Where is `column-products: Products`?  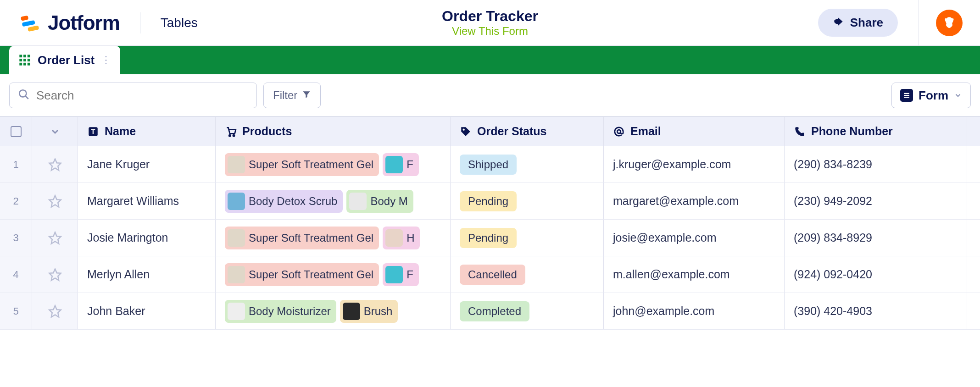
column-products: Products is located at coordinates (333, 131).